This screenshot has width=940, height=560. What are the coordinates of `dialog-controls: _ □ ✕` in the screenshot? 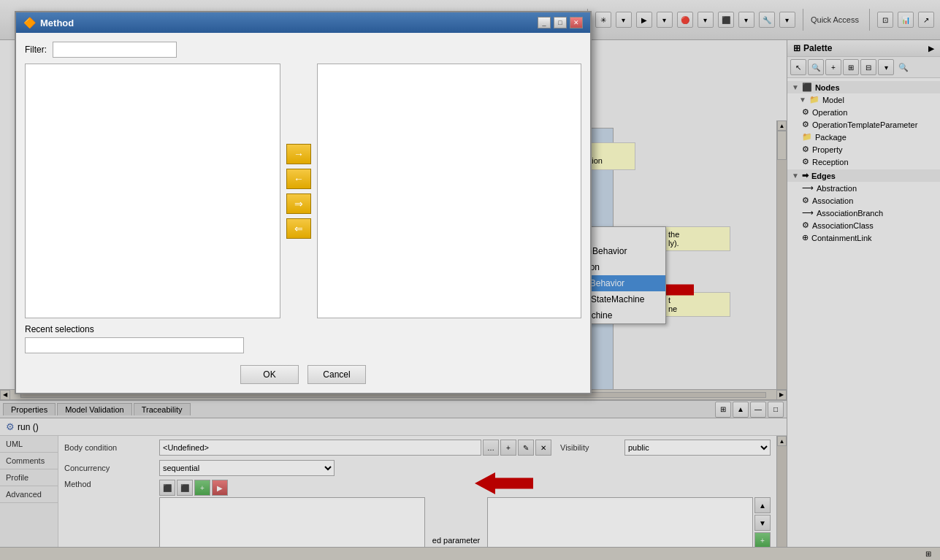 It's located at (560, 23).